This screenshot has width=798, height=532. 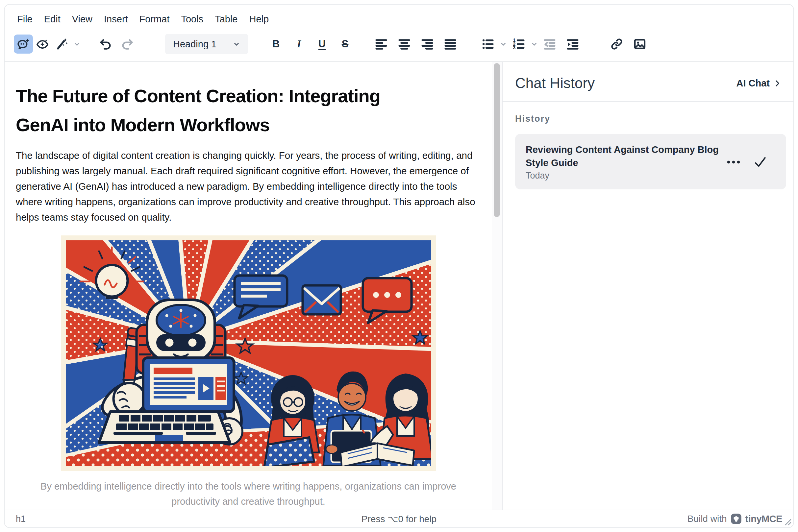 I want to click on menu-edit: Edit, so click(x=52, y=19).